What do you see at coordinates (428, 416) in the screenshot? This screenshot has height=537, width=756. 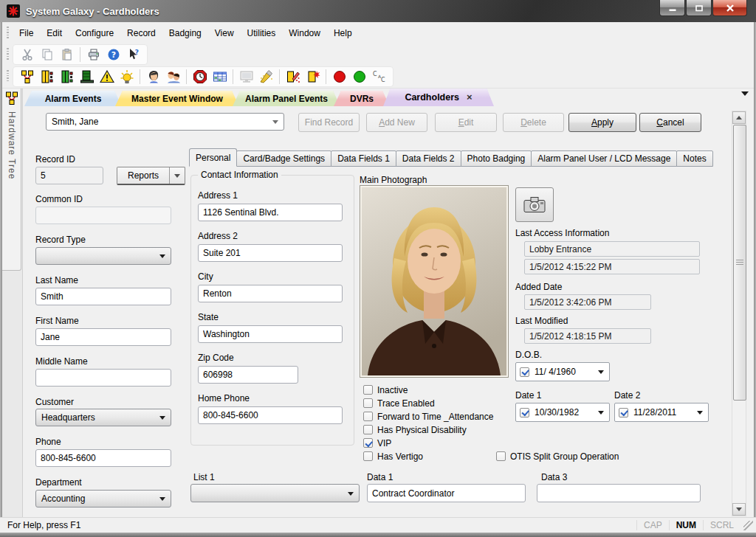 I see `flag-forward-time-attendance: Forward to Time _Attendance` at bounding box center [428, 416].